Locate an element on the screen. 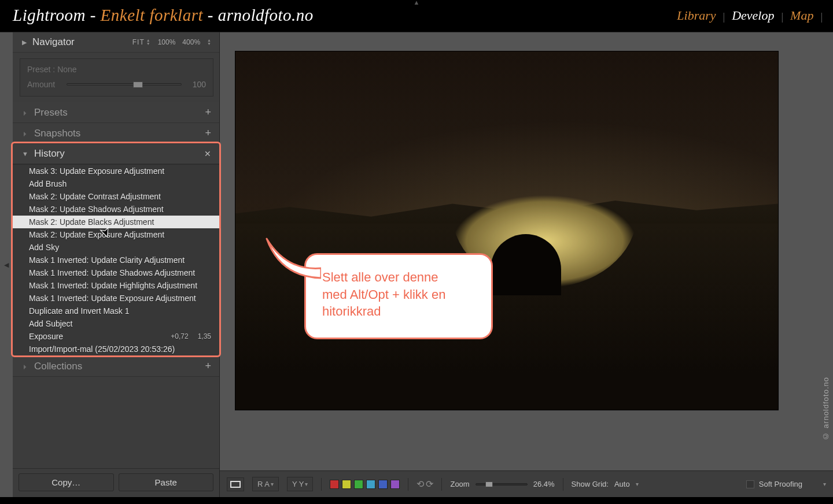 The height and width of the screenshot is (504, 833). add-preset-button: + is located at coordinates (208, 112).